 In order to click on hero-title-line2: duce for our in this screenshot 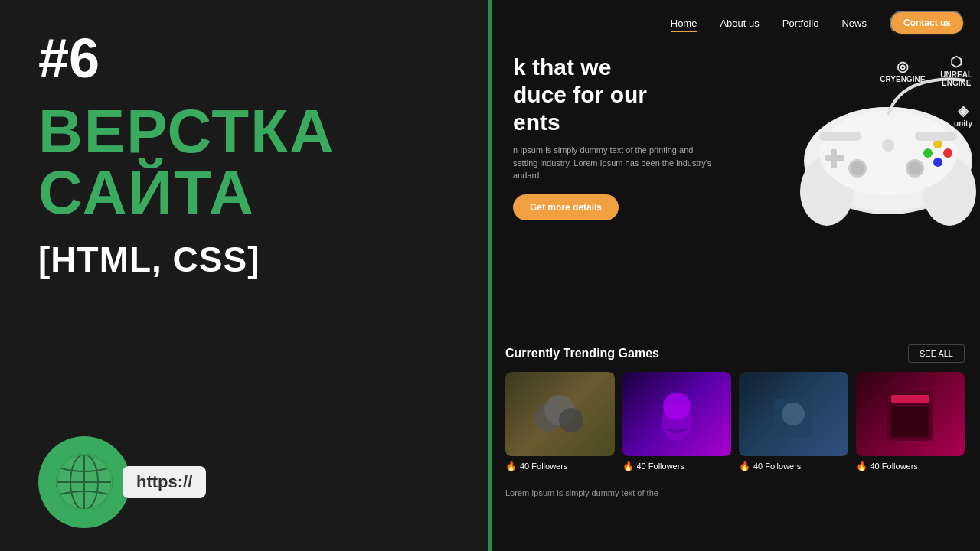, I will do `click(628, 95)`.